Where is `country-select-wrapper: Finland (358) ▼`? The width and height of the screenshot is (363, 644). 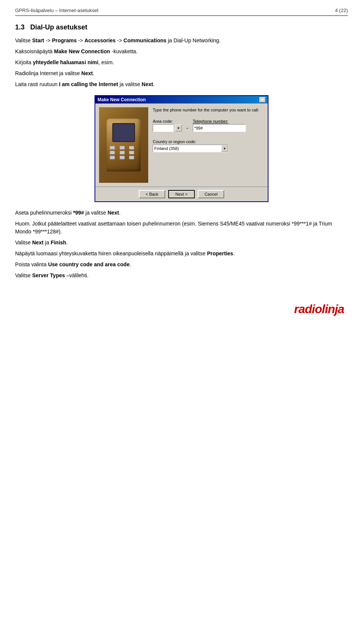
country-select-wrapper: Finland (358) ▼ is located at coordinates (191, 148).